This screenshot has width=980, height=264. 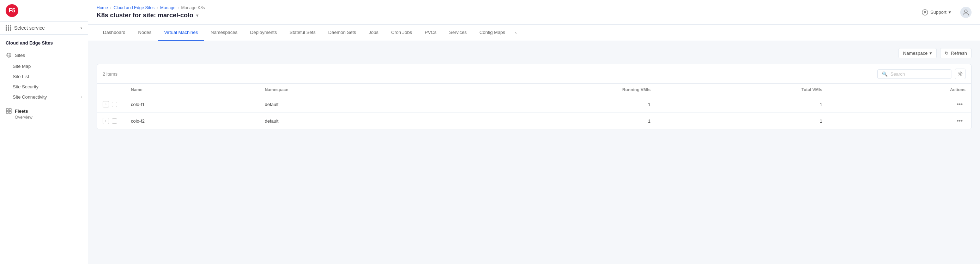 What do you see at coordinates (44, 114) in the screenshot?
I see `sidebar-group-fleets: Fleets Overview` at bounding box center [44, 114].